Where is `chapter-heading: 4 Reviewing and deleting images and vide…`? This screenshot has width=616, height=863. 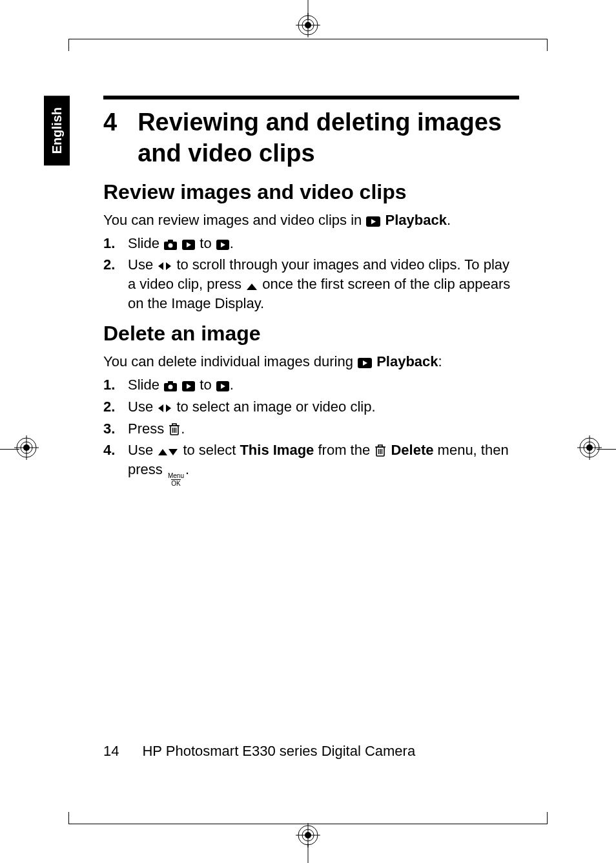
chapter-heading: 4 Reviewing and deleting images and vide… is located at coordinates (311, 138).